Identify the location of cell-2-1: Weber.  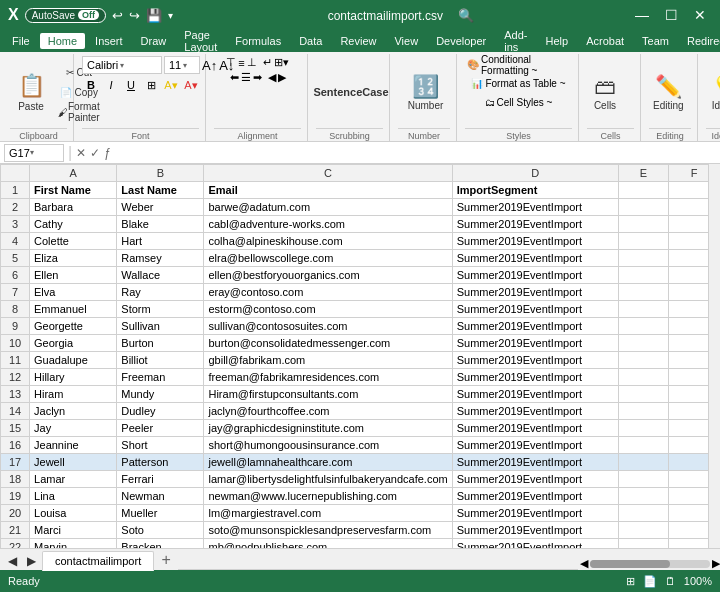
(160, 208).